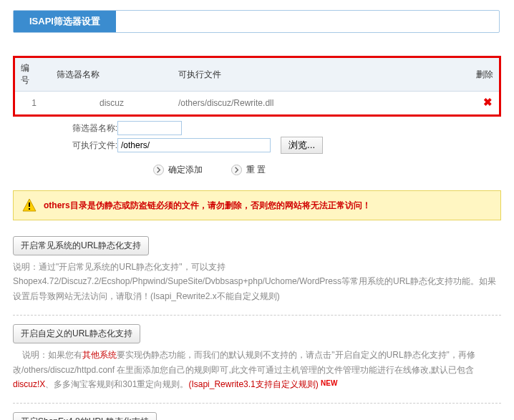 The width and height of the screenshot is (514, 420). What do you see at coordinates (253, 384) in the screenshot?
I see `isapi-note: (Isapi_Rewrite3.1支持自定义规则)` at bounding box center [253, 384].